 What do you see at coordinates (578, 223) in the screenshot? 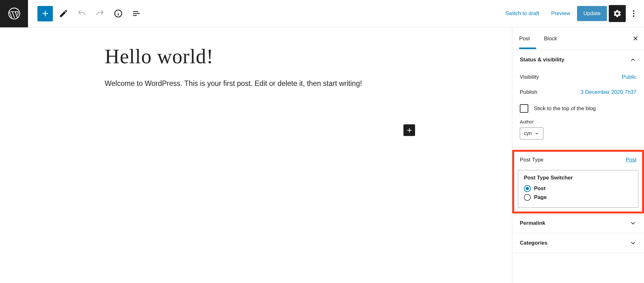
I see `panel-permalink-header: Permalink` at bounding box center [578, 223].